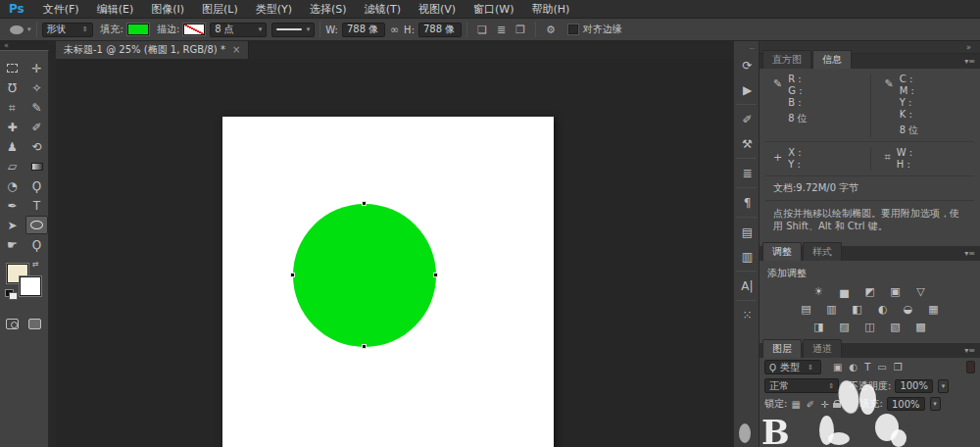 Image resolution: width=980 pixels, height=447 pixels. What do you see at coordinates (935, 404) in the screenshot?
I see `fill-caret-icon: ▾` at bounding box center [935, 404].